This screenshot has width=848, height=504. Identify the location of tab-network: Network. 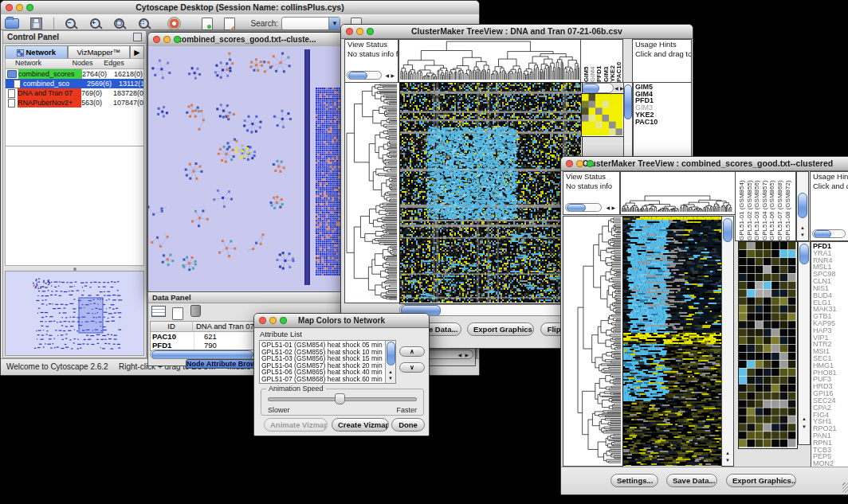
(37, 53).